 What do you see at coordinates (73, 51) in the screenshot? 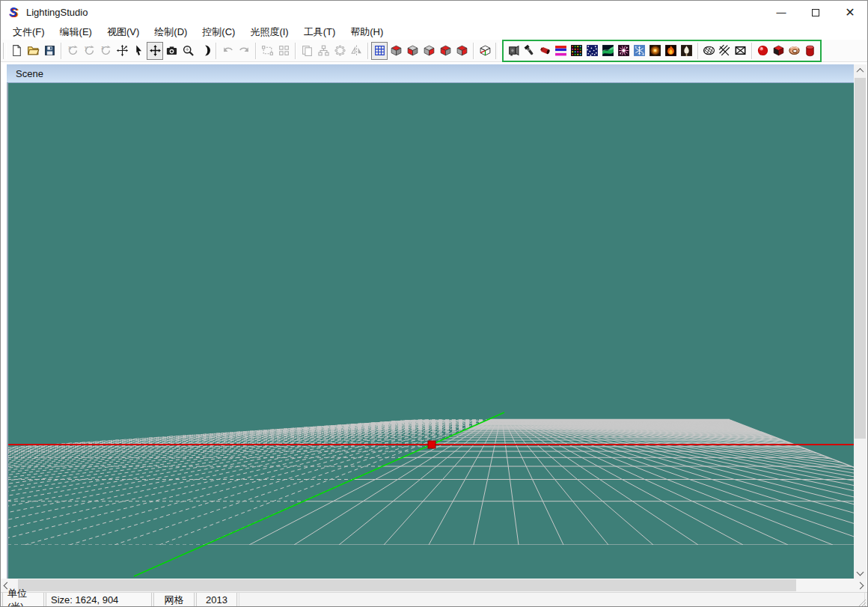
I see `rotate-x-button: x` at bounding box center [73, 51].